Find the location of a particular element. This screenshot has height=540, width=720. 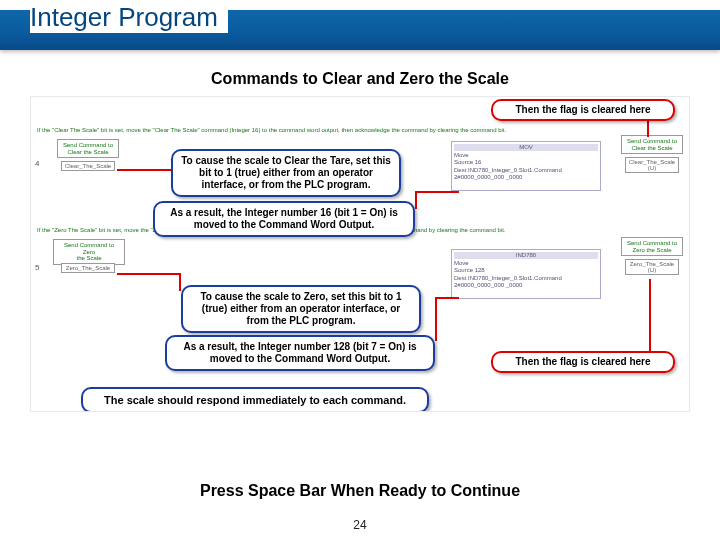

rung5-right-name: Zero_The_Scale (U) is located at coordinates (652, 267).